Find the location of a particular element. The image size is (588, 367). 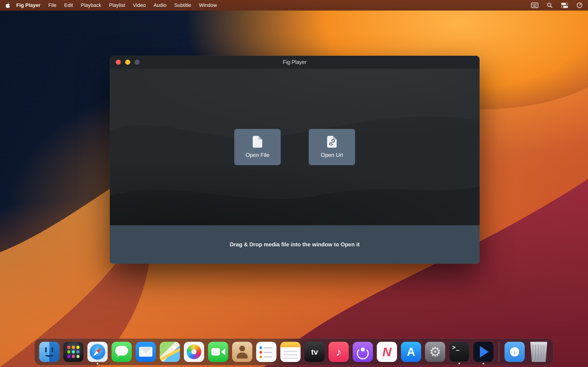

menu-edit: Edit is located at coordinates (69, 5).